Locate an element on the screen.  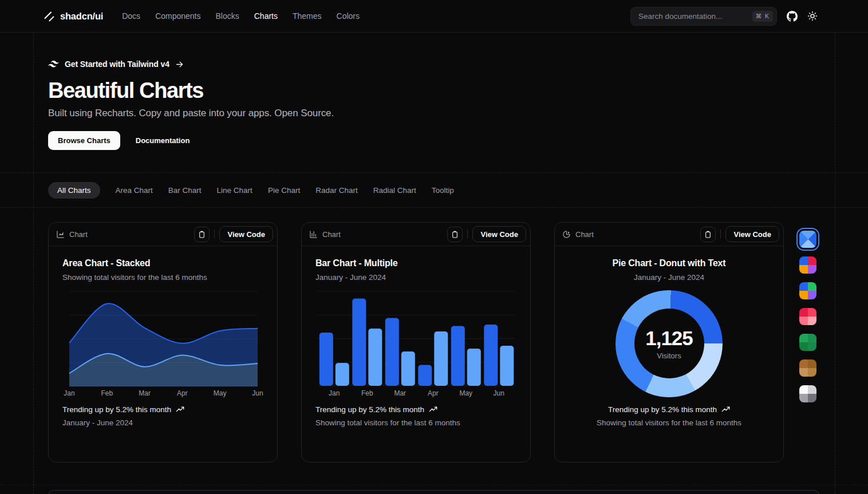
search-shortcut-kbd: ⌘ K is located at coordinates (763, 16).